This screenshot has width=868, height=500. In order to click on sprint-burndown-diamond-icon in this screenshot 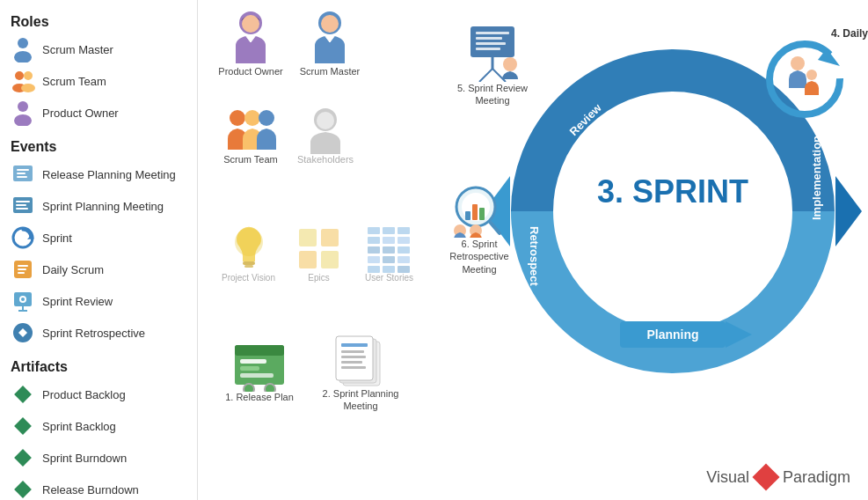, I will do `click(23, 458)`.